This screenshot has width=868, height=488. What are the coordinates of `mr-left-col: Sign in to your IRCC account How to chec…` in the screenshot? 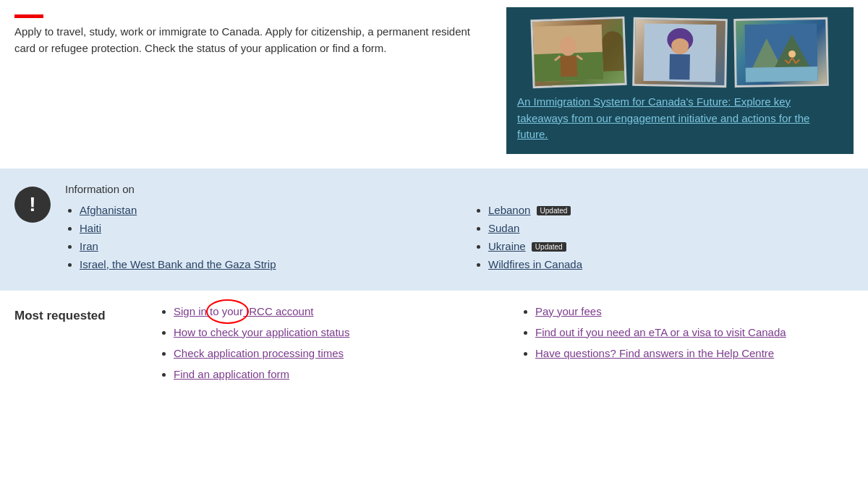 It's located at (326, 347).